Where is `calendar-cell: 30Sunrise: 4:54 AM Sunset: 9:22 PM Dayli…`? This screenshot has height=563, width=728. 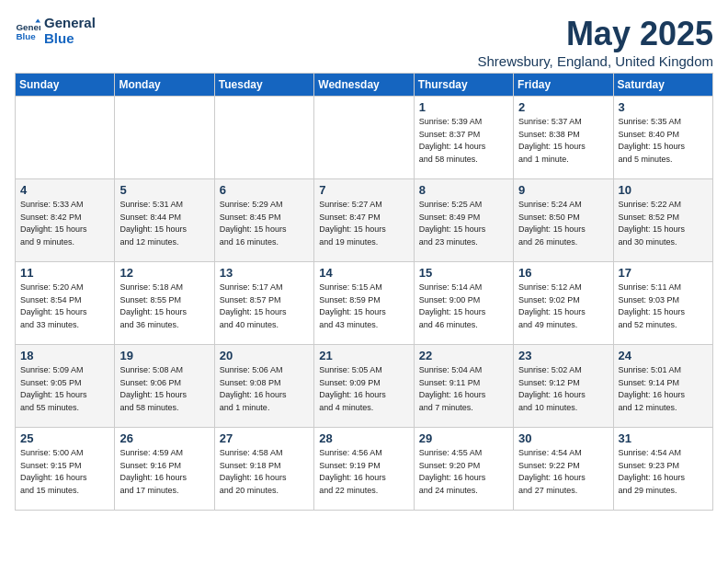
calendar-cell: 30Sunrise: 4:54 AM Sunset: 9:22 PM Dayli… is located at coordinates (563, 469).